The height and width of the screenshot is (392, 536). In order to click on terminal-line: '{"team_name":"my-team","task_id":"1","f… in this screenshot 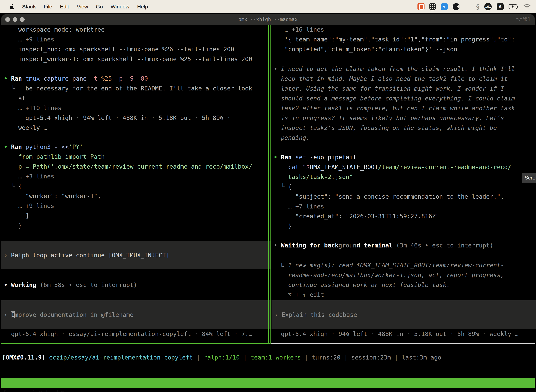, I will do `click(392, 39)`.